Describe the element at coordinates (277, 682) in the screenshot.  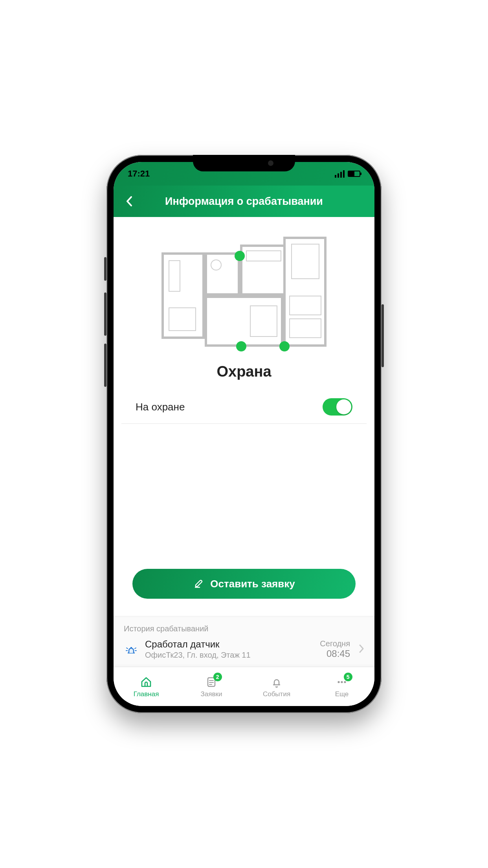
I see `bell-icon` at that location.